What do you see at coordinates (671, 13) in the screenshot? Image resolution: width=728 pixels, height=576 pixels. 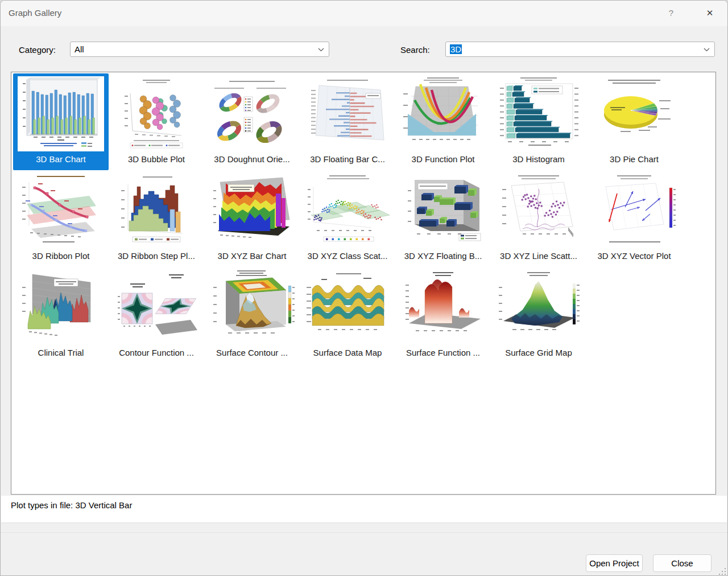 I see `question-icon: ?` at bounding box center [671, 13].